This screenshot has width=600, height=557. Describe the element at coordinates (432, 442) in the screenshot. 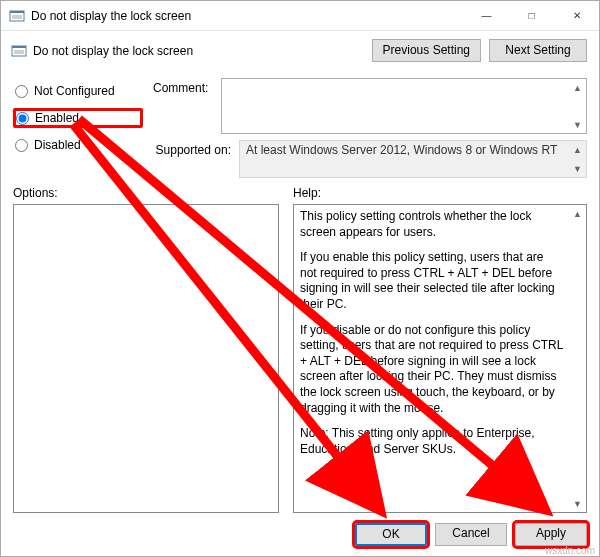

I see `help-paragraph: Note: This setting only applies to Enter…` at that location.